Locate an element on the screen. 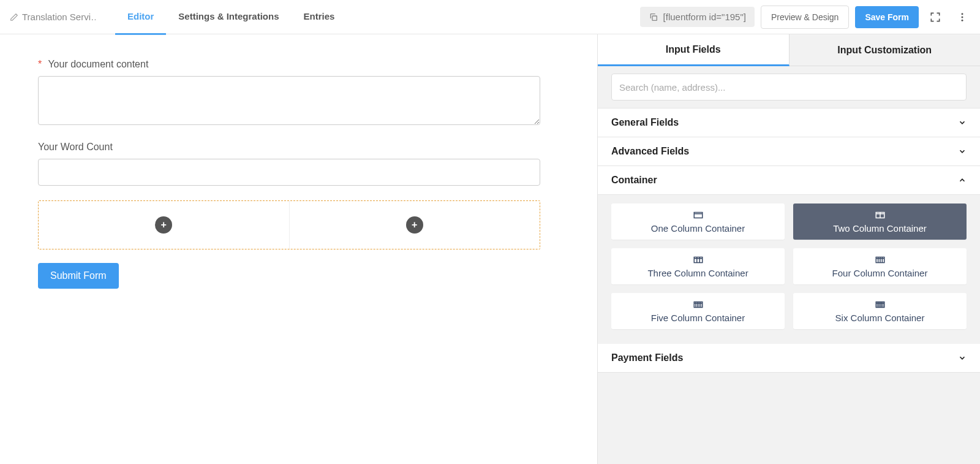 The image size is (980, 464). field-three-column-container: Three Column Container is located at coordinates (698, 266).